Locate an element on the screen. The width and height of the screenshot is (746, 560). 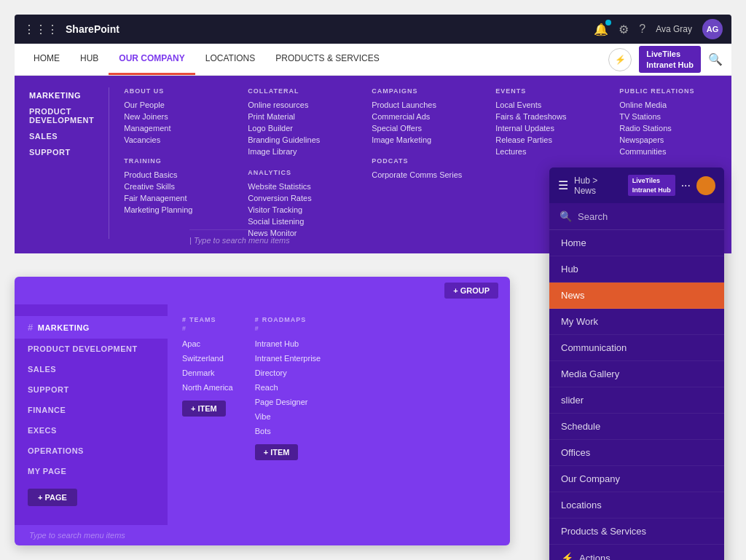
bp-left-marketing: # MARKETING is located at coordinates (91, 328).